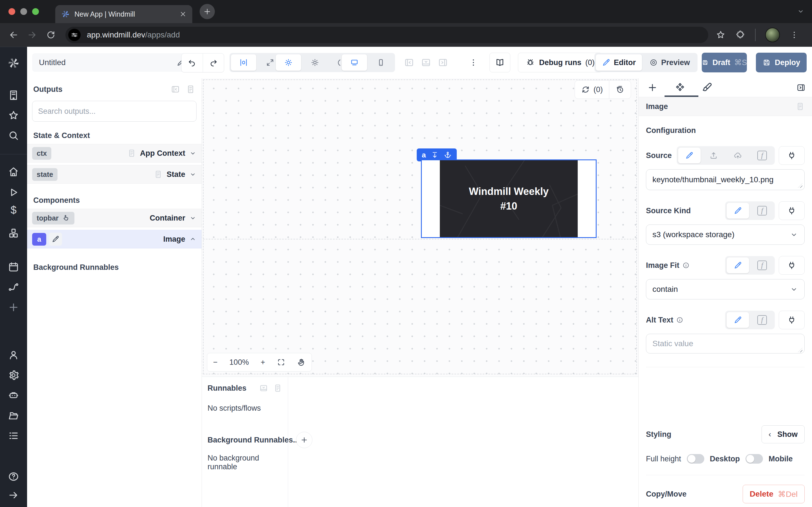 The width and height of the screenshot is (812, 507). What do you see at coordinates (783, 434) in the screenshot?
I see `show-styling-button: ‹ Show` at bounding box center [783, 434].